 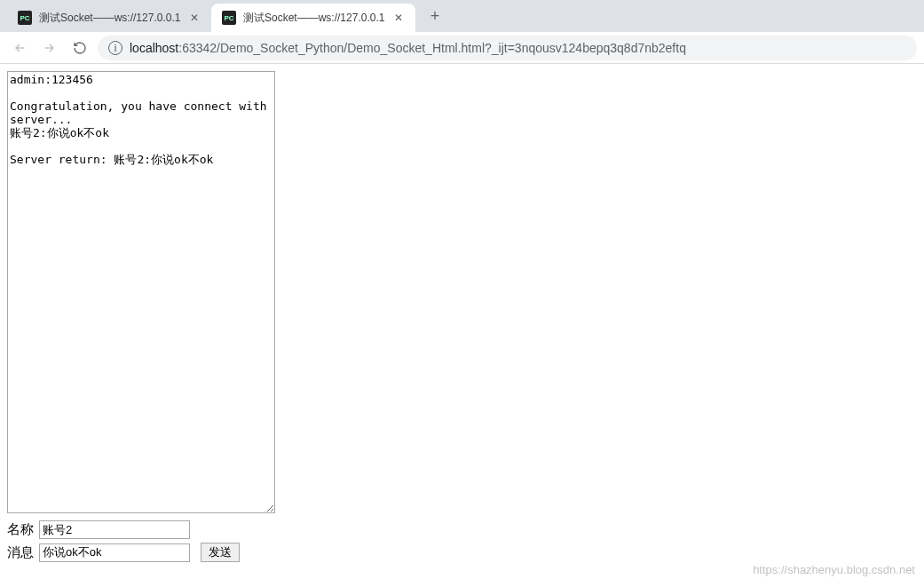 What do you see at coordinates (115, 529) in the screenshot?
I see `name-input` at bounding box center [115, 529].